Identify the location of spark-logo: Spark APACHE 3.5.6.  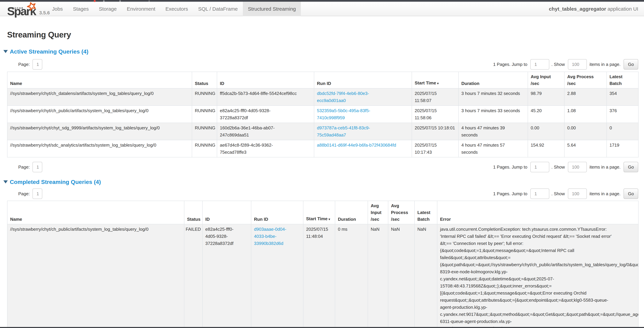
(26, 9).